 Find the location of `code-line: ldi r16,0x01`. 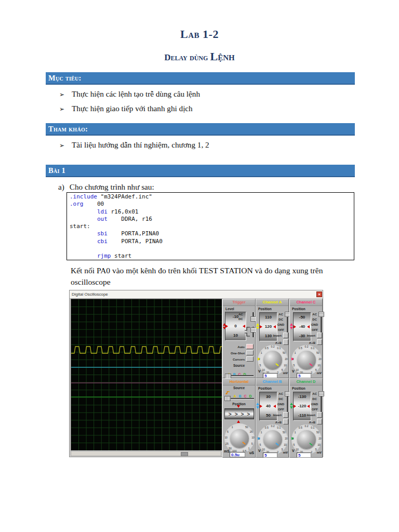

code-line: ldi r16,0x01 is located at coordinates (212, 212).